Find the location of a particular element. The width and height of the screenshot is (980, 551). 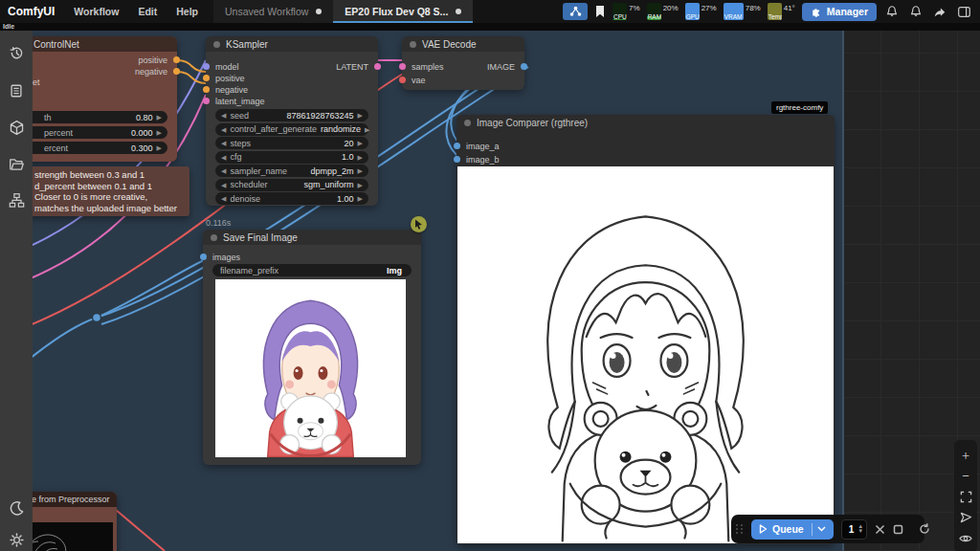

node-map-button is located at coordinates (16, 200).